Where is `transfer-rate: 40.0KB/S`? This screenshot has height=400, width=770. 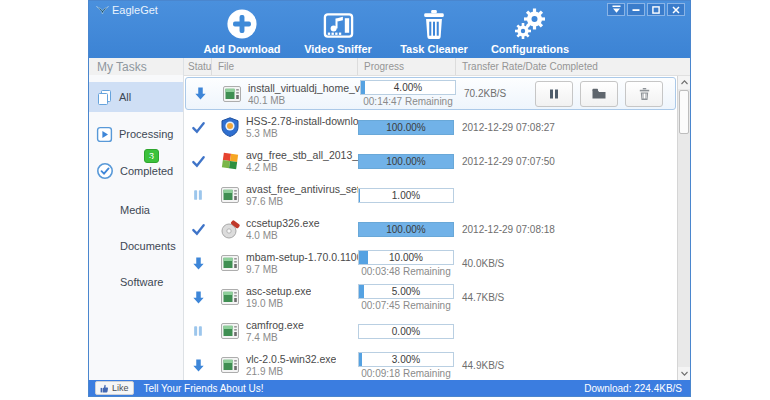
transfer-rate: 40.0KB/S is located at coordinates (566, 264).